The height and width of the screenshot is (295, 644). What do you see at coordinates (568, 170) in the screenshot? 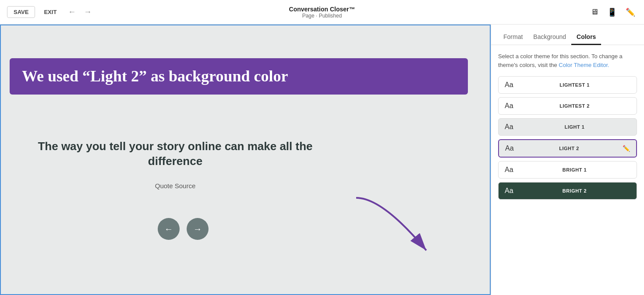
I see `theme-bright1: Aa BRIGHT 1` at bounding box center [568, 170].